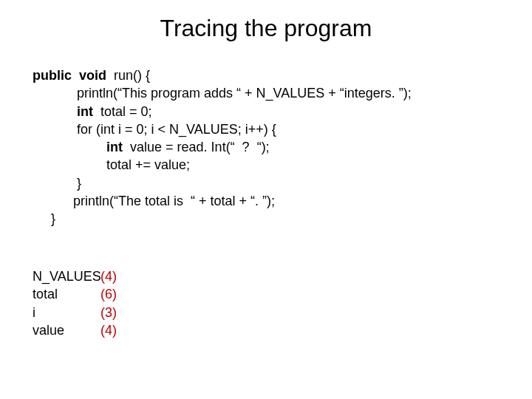 This screenshot has height=399, width=532. I want to click on trace-label: i, so click(66, 313).